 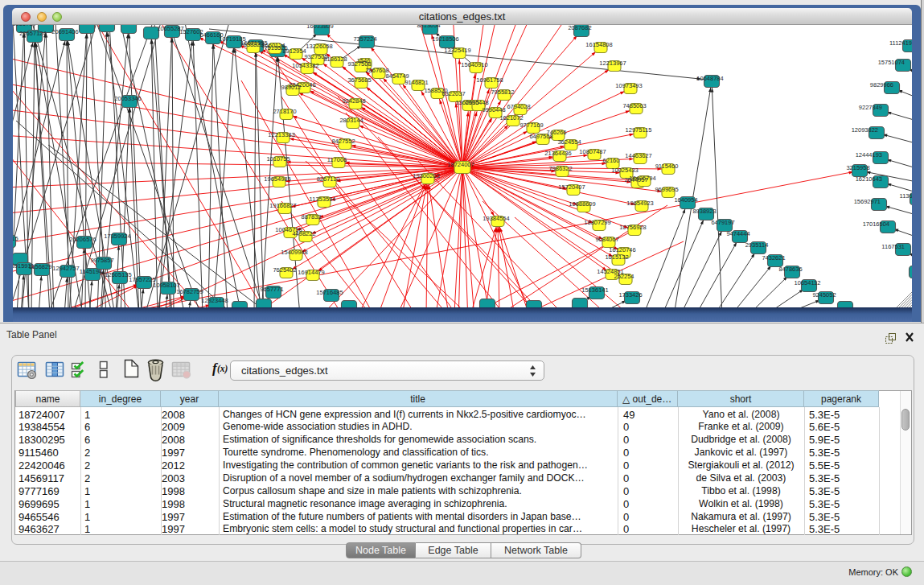 I want to click on svg-text: 16914479, so click(x=310, y=272).